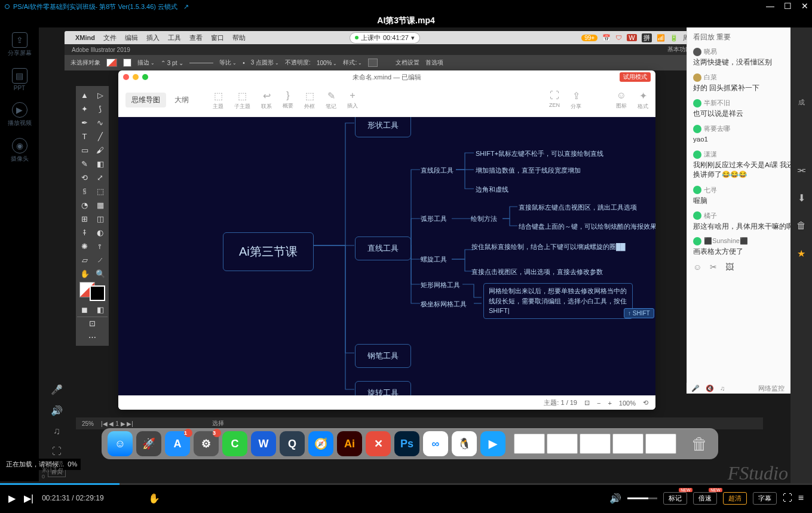  Describe the element at coordinates (645, 403) in the screenshot. I see `fit-button: ⟲` at that location.